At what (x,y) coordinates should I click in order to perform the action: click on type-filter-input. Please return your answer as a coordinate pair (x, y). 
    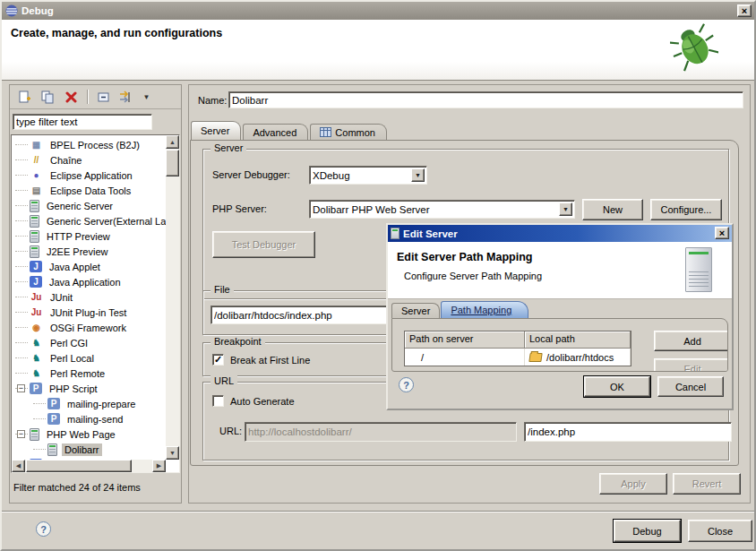
    Looking at the image, I should click on (82, 122).